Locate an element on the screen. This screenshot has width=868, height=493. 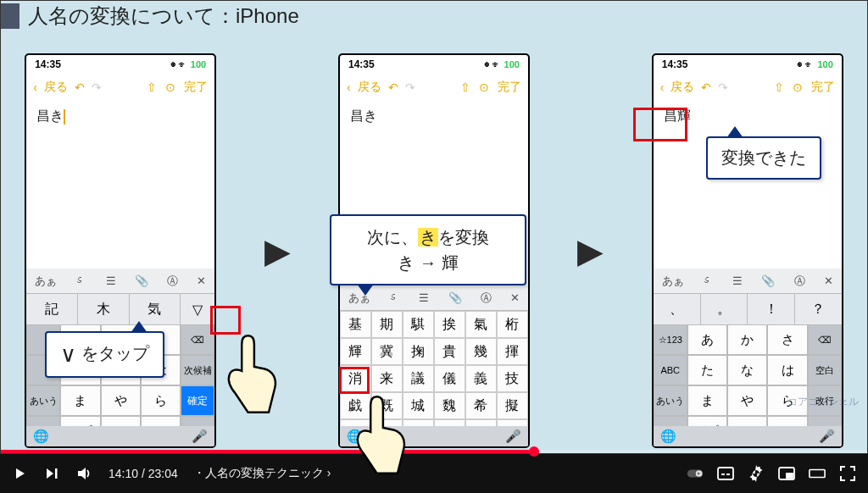
suggestion: ！ is located at coordinates (771, 309).